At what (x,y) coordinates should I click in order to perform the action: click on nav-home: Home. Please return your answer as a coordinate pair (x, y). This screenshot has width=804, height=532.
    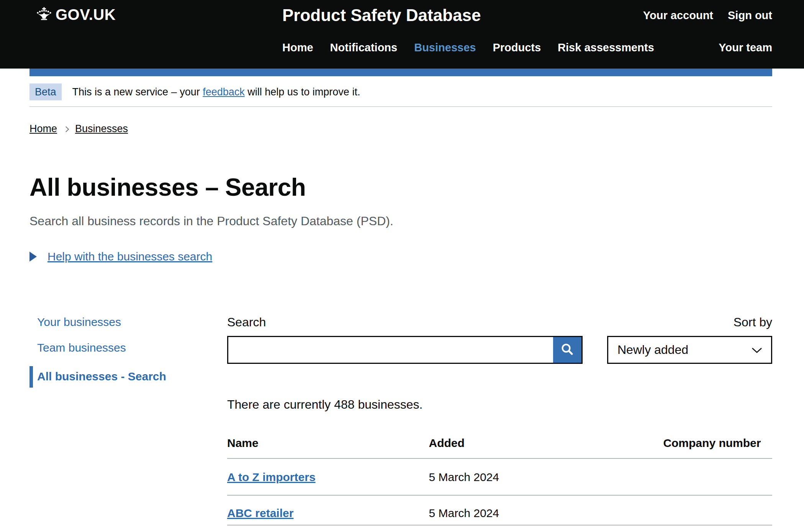
    Looking at the image, I should click on (298, 47).